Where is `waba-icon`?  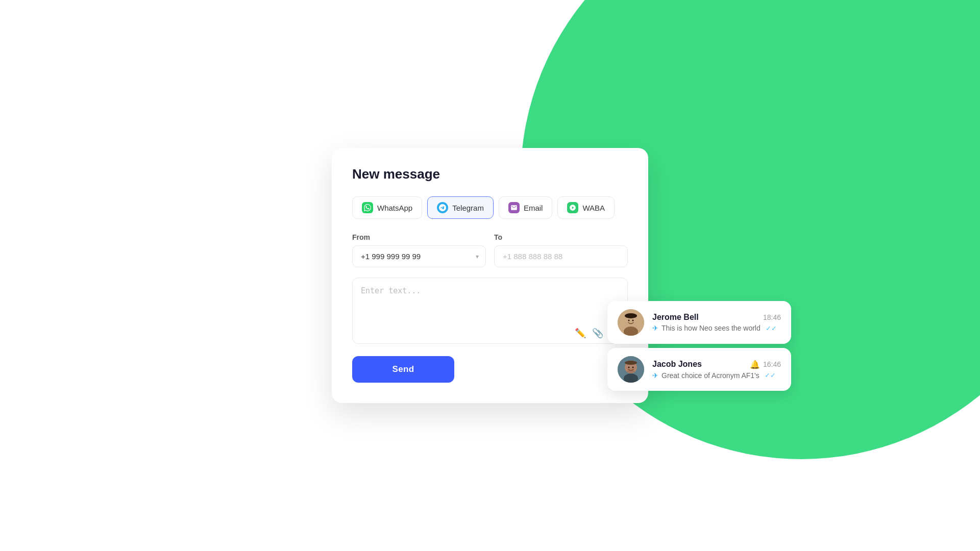
waba-icon is located at coordinates (573, 208).